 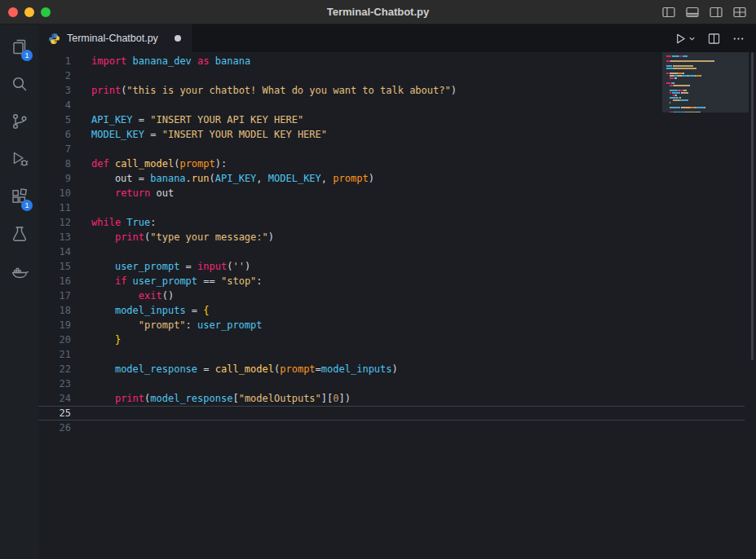 I want to click on line-number: 23, so click(x=60, y=384).